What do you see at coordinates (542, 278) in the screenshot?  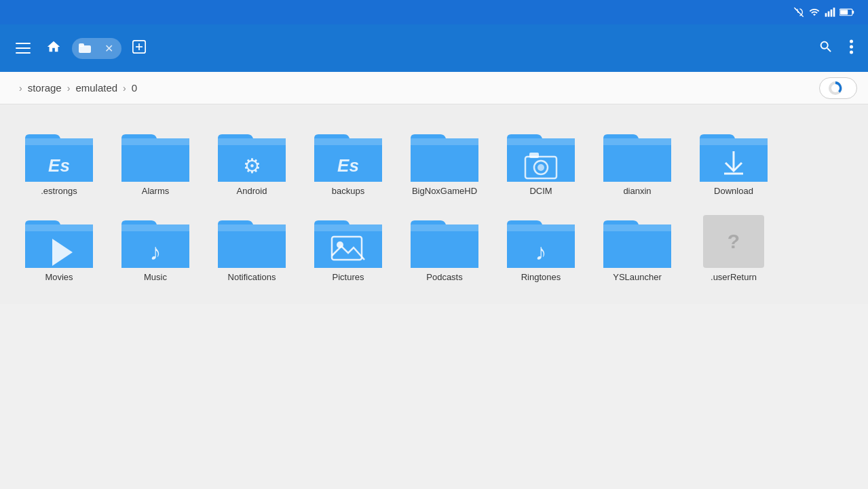 I see `folder-label: Ringtones` at bounding box center [542, 278].